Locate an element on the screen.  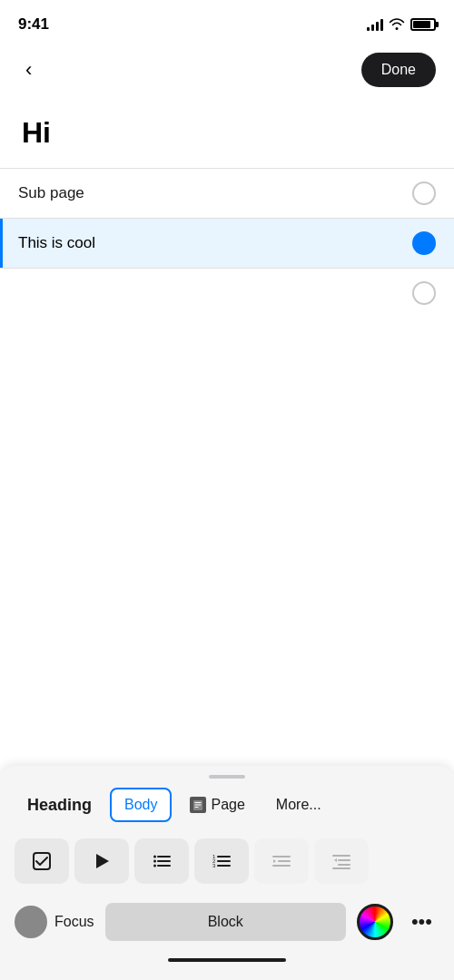
bullet-list-icon is located at coordinates (162, 861).